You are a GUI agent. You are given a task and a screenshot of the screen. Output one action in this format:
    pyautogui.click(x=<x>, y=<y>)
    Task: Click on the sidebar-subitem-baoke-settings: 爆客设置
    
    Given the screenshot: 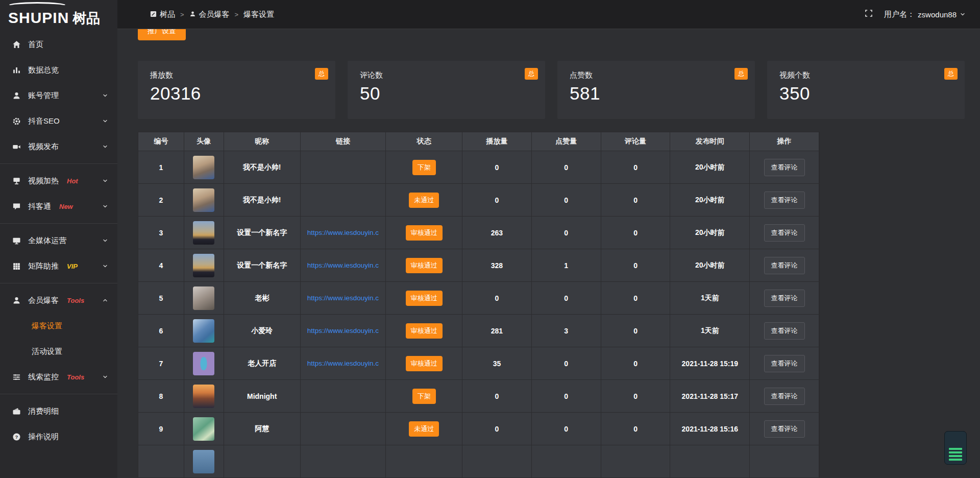 What is the action you would take?
    pyautogui.click(x=59, y=326)
    